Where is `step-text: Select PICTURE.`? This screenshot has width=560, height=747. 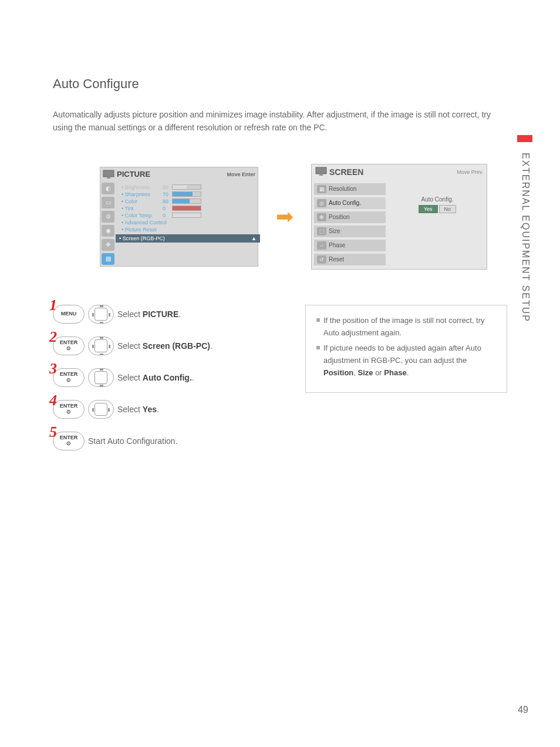
step-text: Select PICTURE. is located at coordinates (149, 314).